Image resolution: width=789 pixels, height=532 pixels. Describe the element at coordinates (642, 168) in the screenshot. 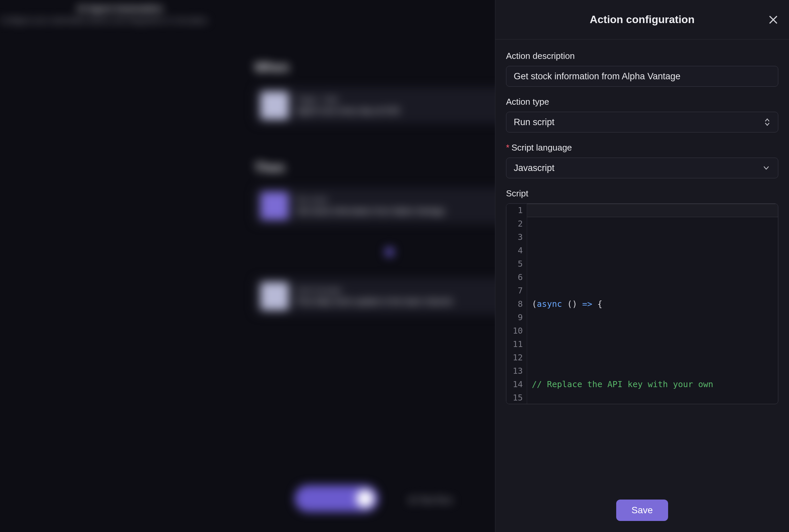

I see `script-language-select: Javascript` at that location.